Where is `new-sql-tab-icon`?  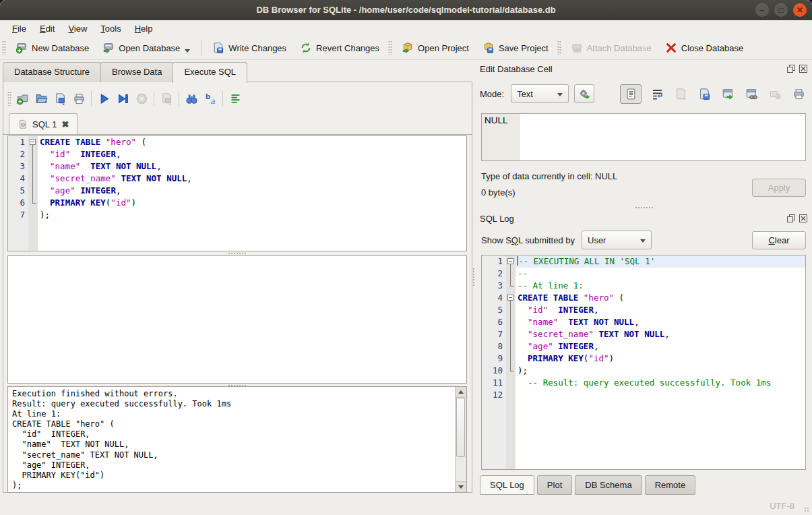 new-sql-tab-icon is located at coordinates (23, 98).